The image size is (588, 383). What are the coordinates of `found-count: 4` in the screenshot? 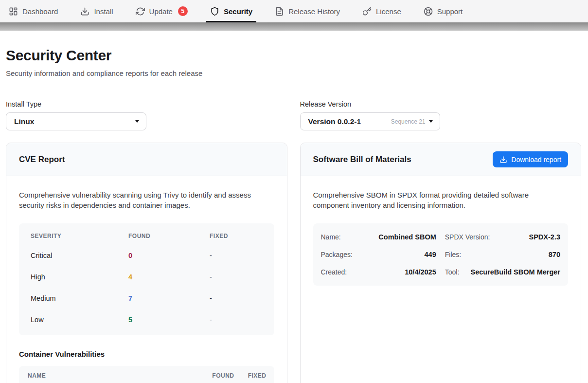 It's located at (169, 277).